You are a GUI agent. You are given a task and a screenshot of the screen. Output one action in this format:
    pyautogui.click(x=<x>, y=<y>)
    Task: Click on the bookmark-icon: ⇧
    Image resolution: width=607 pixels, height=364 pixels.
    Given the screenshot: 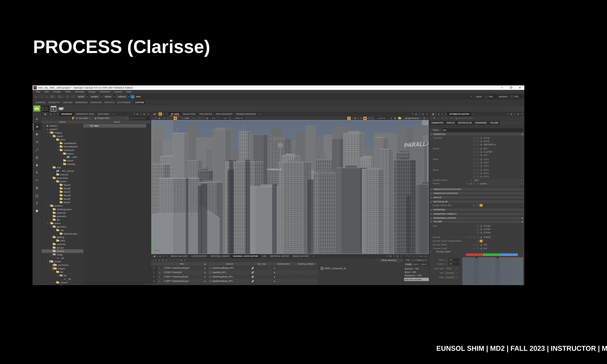 What is the action you would take?
    pyautogui.click(x=435, y=114)
    